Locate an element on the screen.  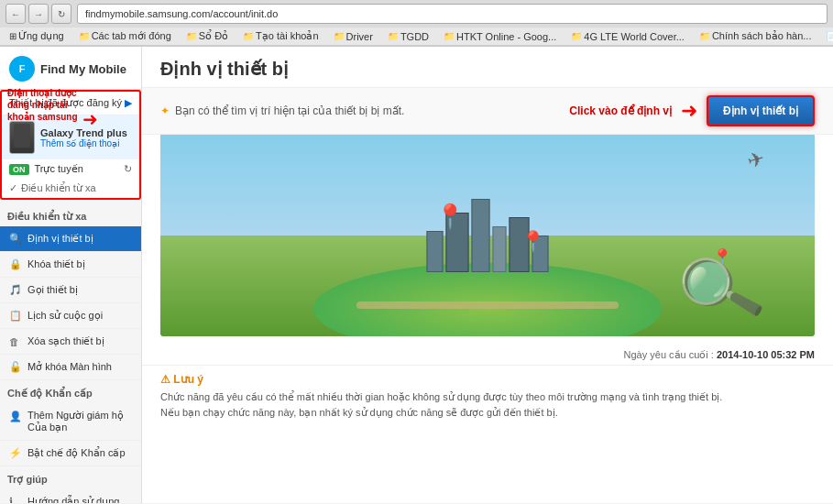
menu-item-lock: 🔒 Khóa thiết bị is located at coordinates (71, 265).